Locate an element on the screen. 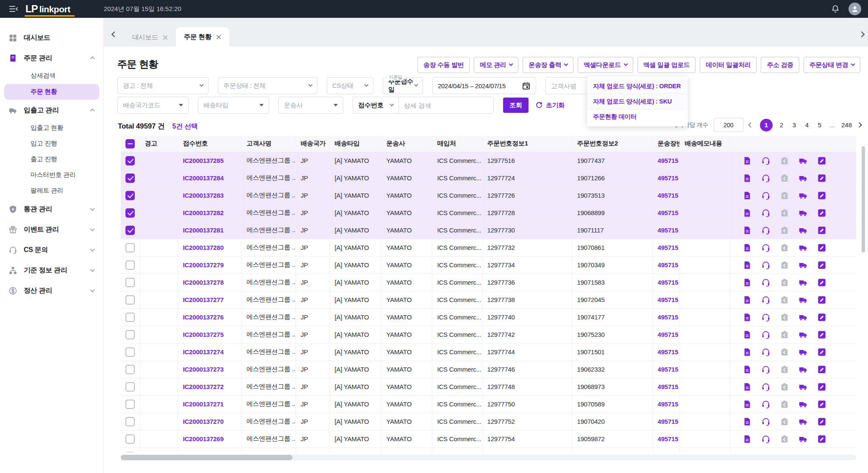  action-button: 데이터 일괄처리 is located at coordinates (728, 65).